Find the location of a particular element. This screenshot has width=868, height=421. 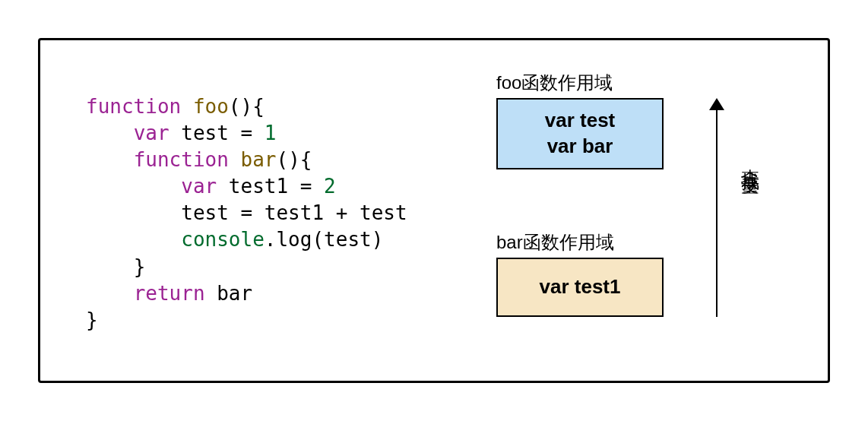

code-text: test = test1 + test is located at coordinates (293, 213).